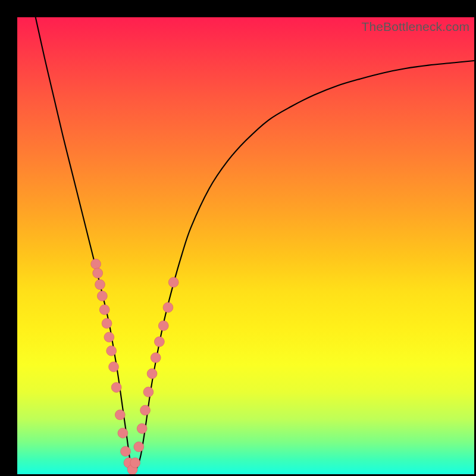  Describe the element at coordinates (134, 367) in the screenshot. I see `data-markers` at that location.